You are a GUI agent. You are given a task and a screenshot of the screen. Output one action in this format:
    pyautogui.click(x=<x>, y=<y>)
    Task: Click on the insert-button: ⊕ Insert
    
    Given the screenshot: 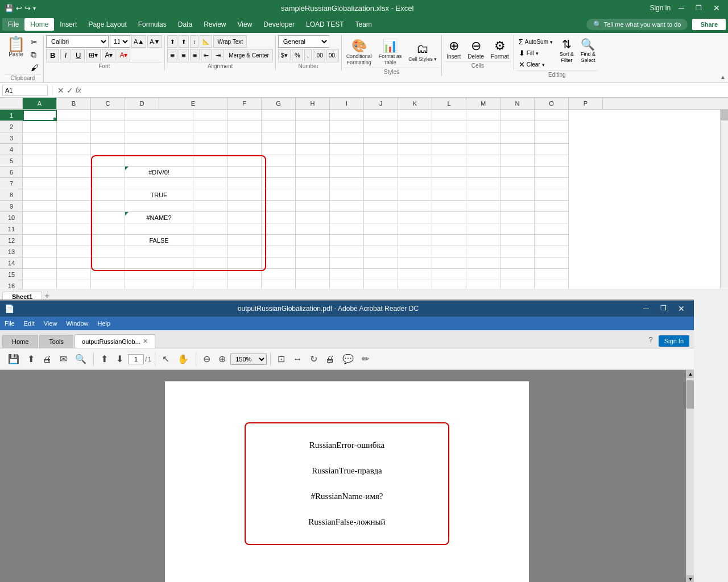 What is the action you would take?
    pyautogui.click(x=454, y=49)
    